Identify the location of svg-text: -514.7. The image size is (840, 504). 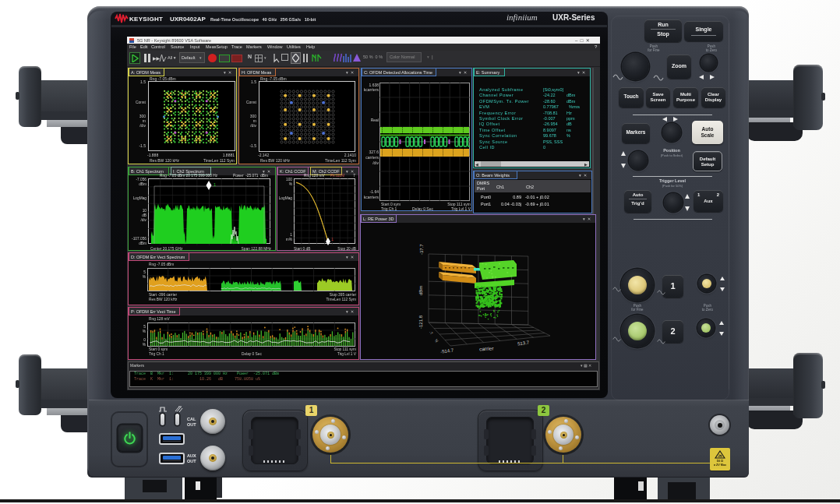
(447, 351).